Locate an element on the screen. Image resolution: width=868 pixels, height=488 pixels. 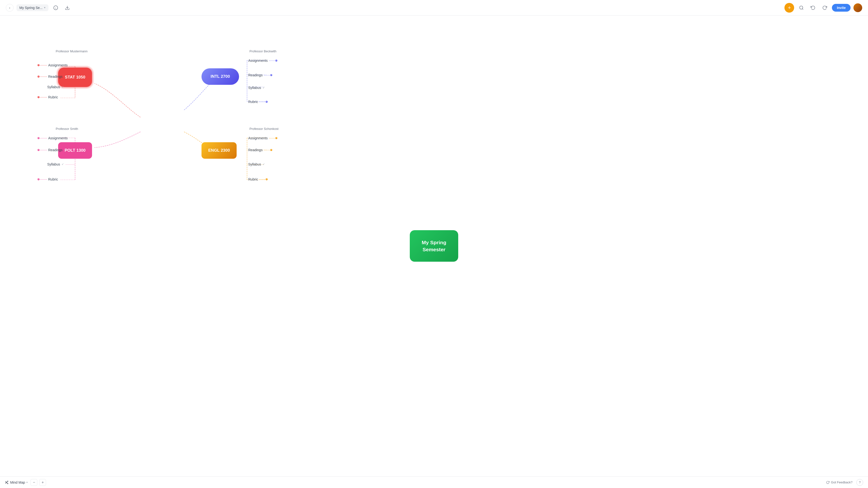
engl-node-label: ENGL 2300 is located at coordinates (219, 150).